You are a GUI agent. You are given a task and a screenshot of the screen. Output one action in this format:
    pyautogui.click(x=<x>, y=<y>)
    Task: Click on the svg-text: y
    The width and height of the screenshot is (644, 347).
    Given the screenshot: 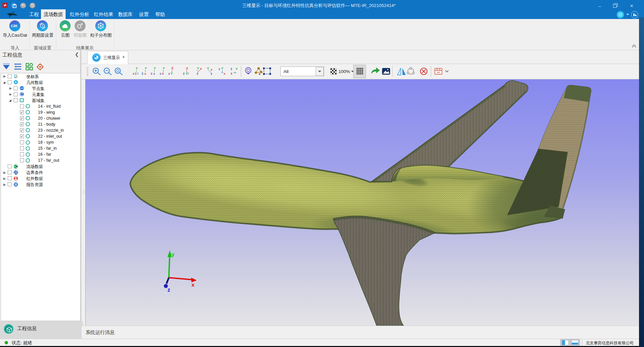 What is the action you would take?
    pyautogui.click(x=173, y=255)
    